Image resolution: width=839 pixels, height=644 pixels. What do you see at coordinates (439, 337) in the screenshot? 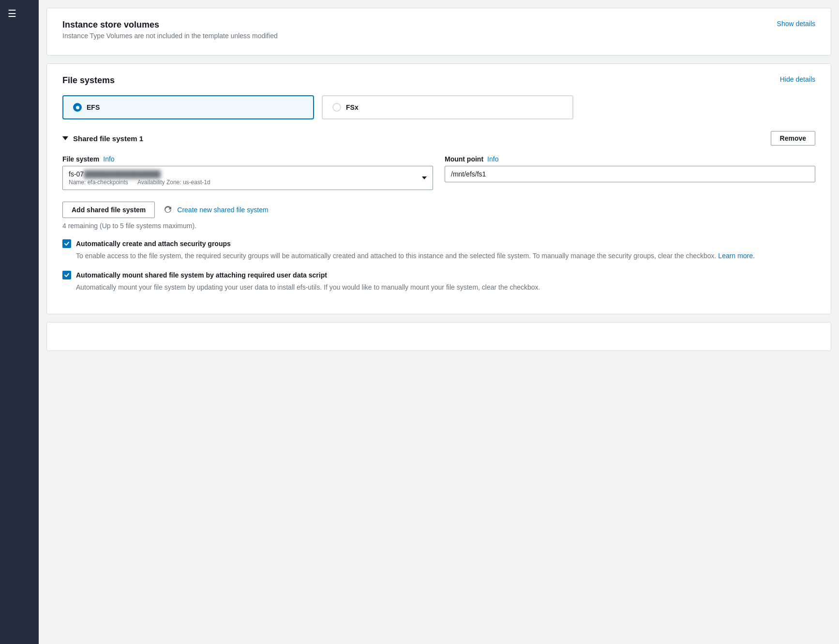
I see `bottom-card` at bounding box center [439, 337].